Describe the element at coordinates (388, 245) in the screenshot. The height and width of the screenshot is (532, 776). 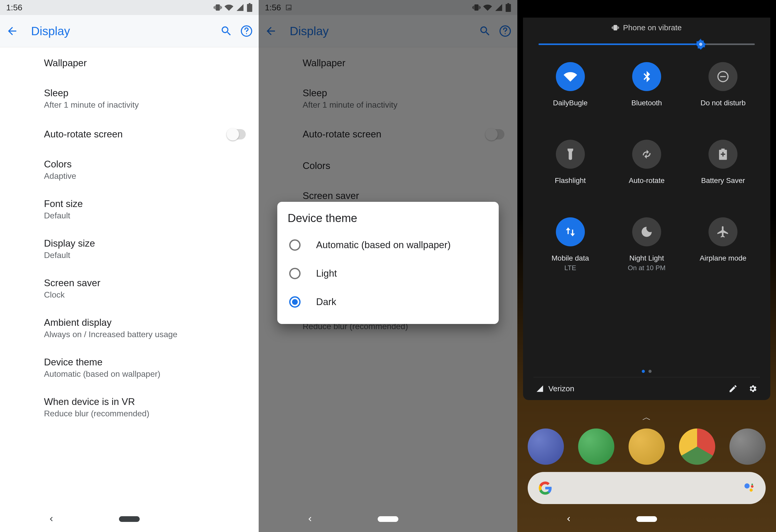
I see `radio-option: Automatic (based on wallpaper)` at that location.